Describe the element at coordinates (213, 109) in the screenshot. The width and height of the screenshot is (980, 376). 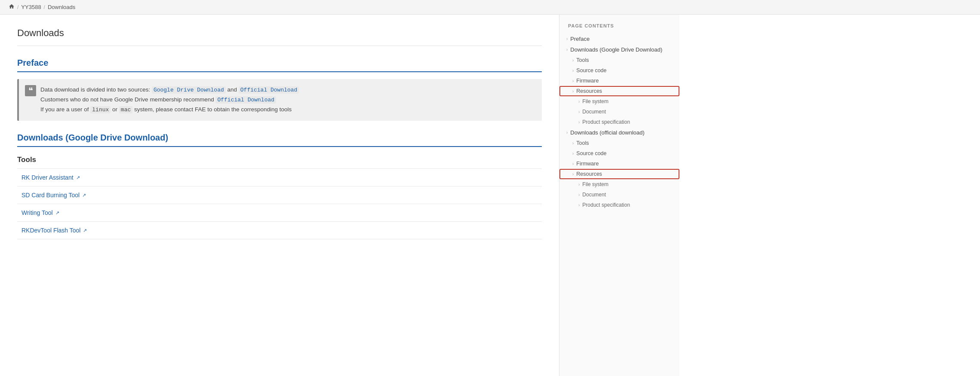
I see `quote-line3-after: system, please contact FAE to obtain the…` at that location.